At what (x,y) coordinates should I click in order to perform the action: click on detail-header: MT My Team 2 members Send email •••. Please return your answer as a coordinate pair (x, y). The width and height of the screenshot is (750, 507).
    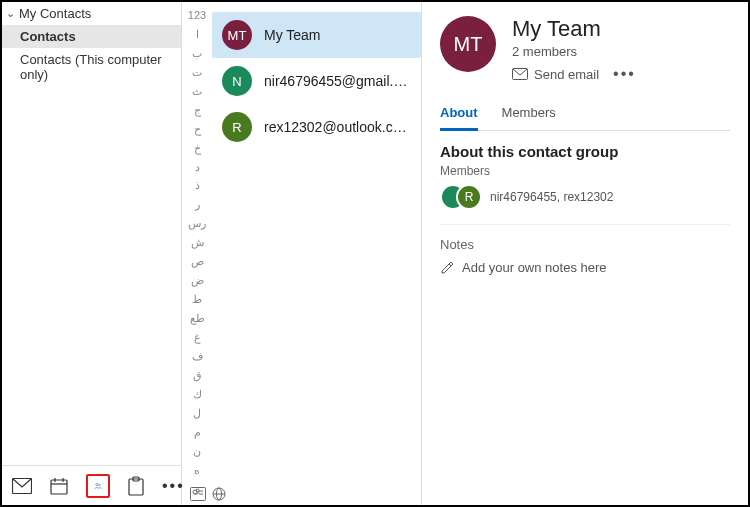
    Looking at the image, I should click on (585, 54).